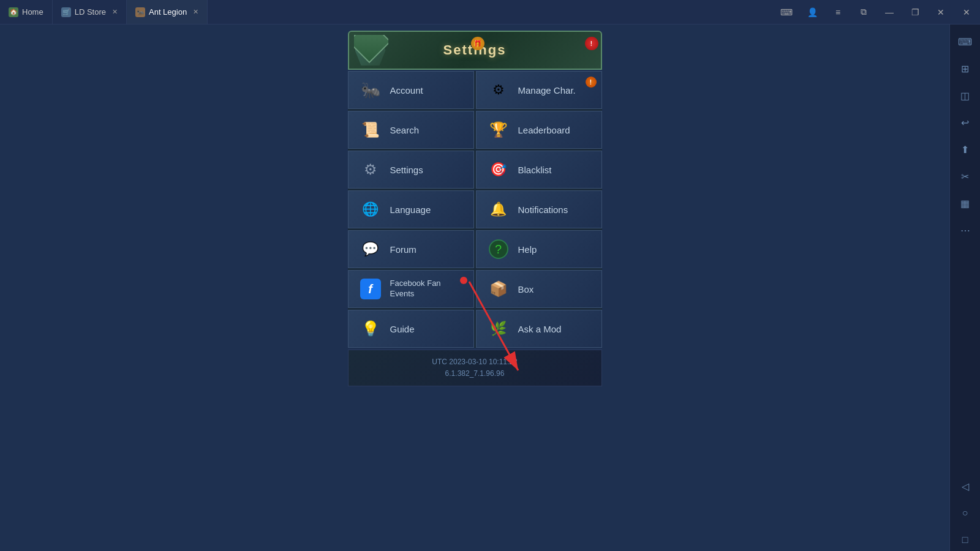 The image size is (980, 551). Describe the element at coordinates (592, 43) in the screenshot. I see `alert-badge: !` at that location.